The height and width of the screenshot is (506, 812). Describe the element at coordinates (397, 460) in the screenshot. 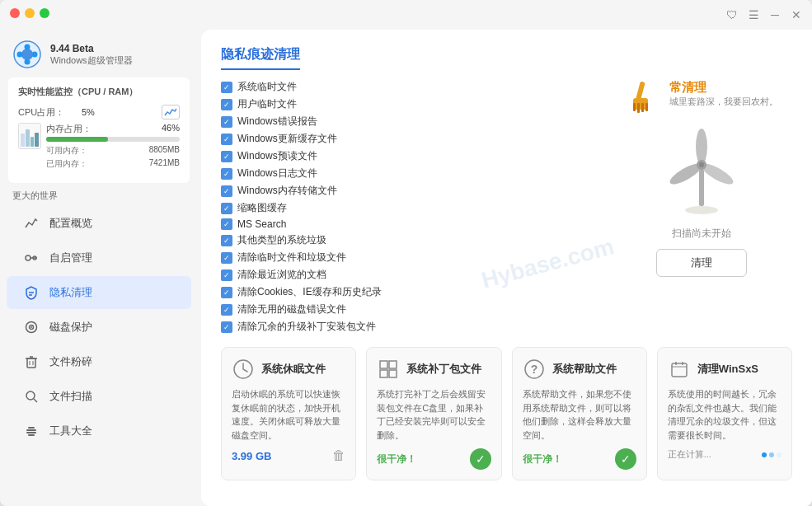

I see `card-patches-status: 很干净！` at that location.